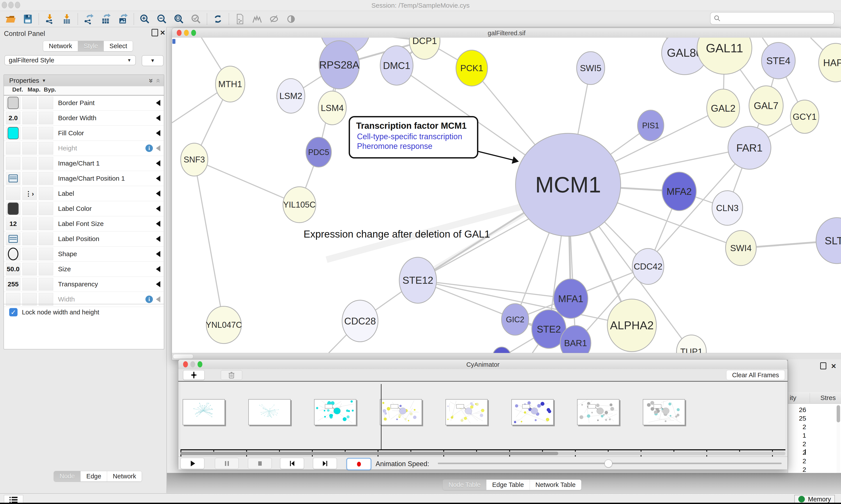  Describe the element at coordinates (240, 19) in the screenshot. I see `network-file-button` at that location.